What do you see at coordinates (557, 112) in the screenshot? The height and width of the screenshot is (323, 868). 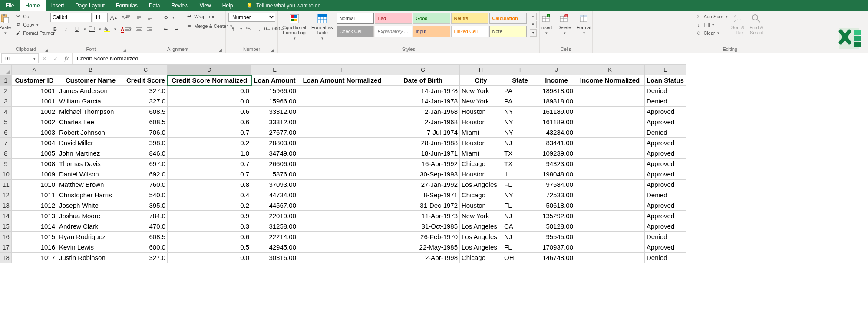 I see `cell: 161189.00` at bounding box center [557, 112].